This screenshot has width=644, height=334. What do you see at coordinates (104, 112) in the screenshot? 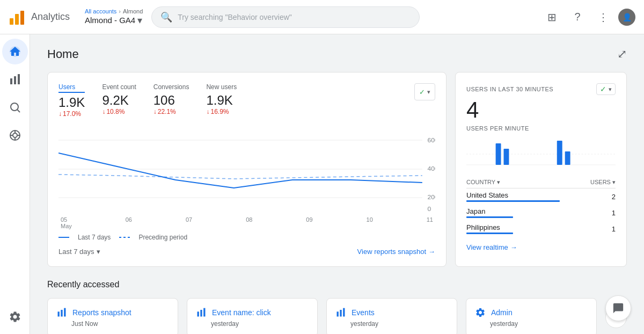
I see `down-arrow-icon-2: ↓` at bounding box center [104, 112].